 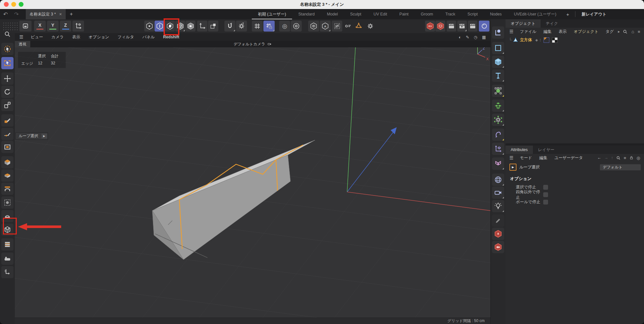 What do you see at coordinates (586, 32) in the screenshot?
I see `om-menu-objects: オブジェクト` at bounding box center [586, 32].